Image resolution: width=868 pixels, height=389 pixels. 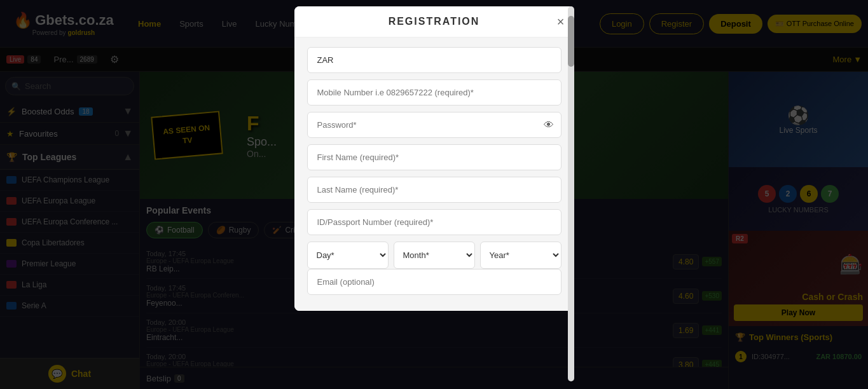 What do you see at coordinates (434, 256) in the screenshot?
I see `month-select: Month*` at bounding box center [434, 256].